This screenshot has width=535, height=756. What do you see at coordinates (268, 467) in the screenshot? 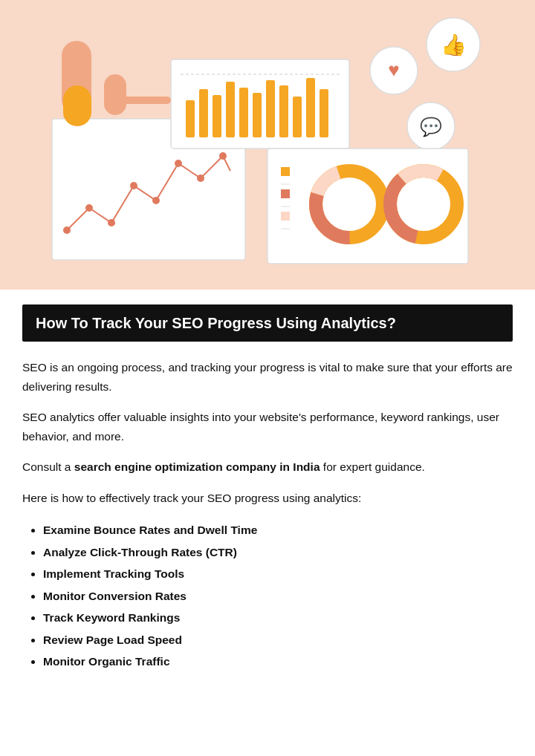
I see `paragraph-3: Consult a search engine optimization com…` at bounding box center [268, 467].